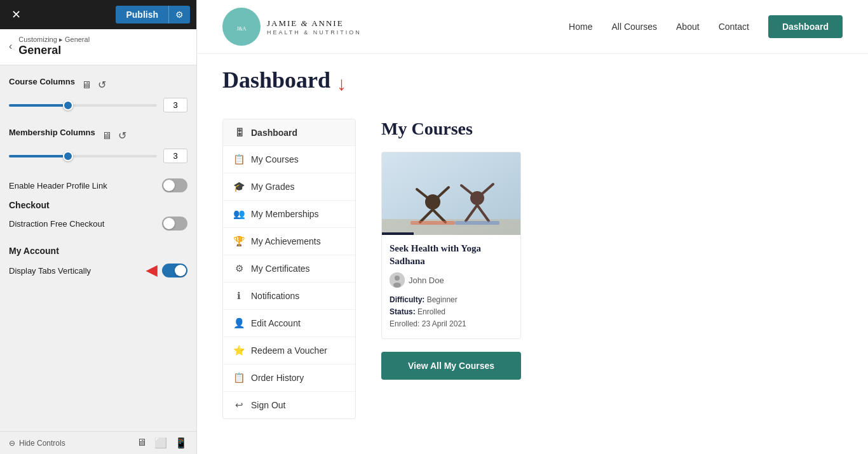 The width and height of the screenshot is (868, 454). Describe the element at coordinates (281, 269) in the screenshot. I see `my-certificates-nav-label: My Certificates` at that location.